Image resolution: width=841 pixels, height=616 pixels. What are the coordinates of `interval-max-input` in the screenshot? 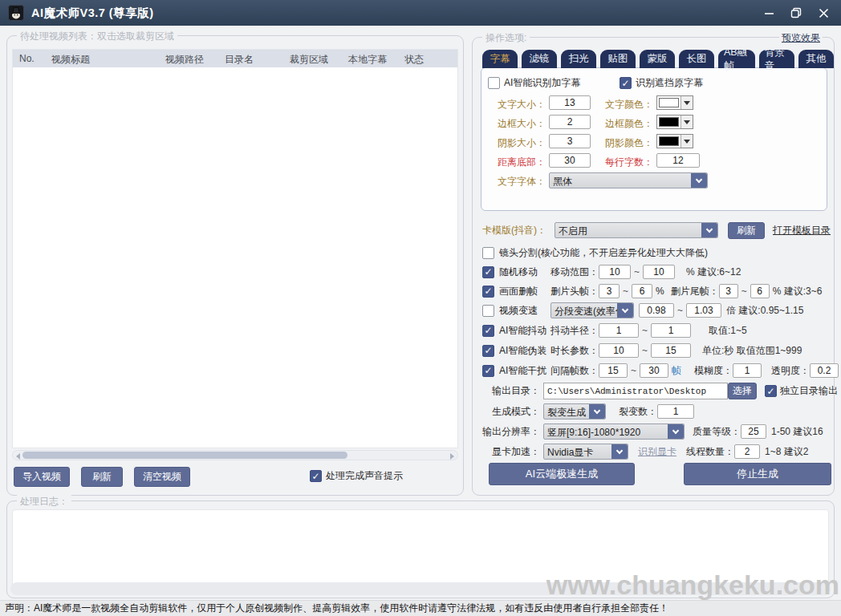 It's located at (654, 371).